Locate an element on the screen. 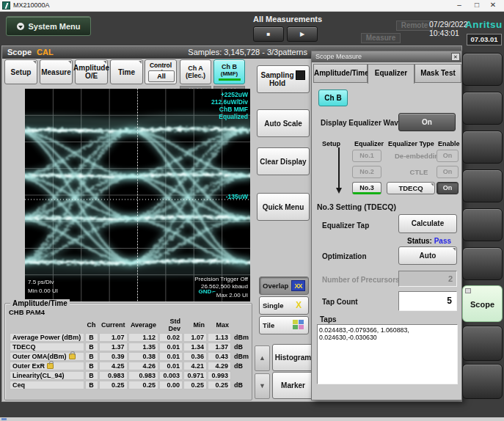  amplitude-oe-button: Amplitude O/E is located at coordinates (91, 72).